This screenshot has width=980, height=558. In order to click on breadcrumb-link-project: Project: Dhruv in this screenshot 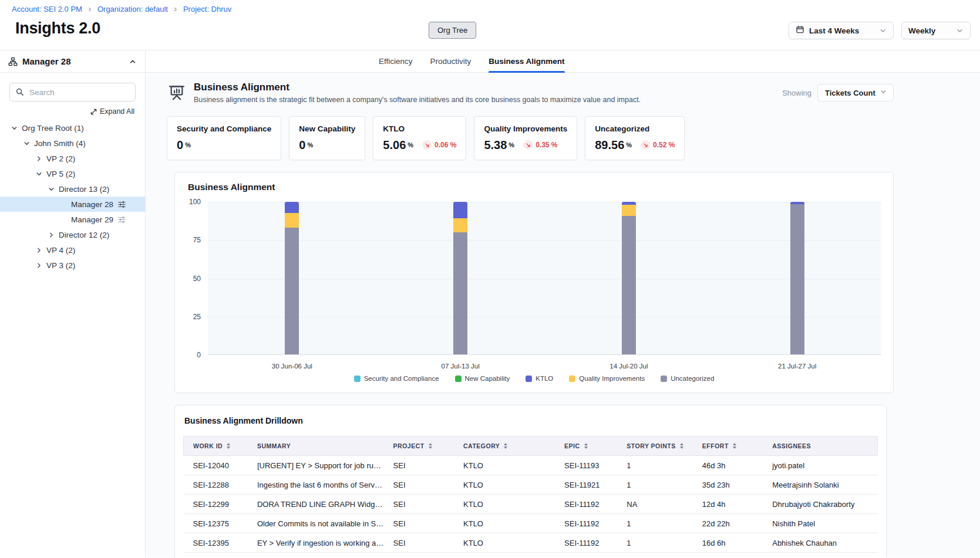, I will do `click(207, 9)`.